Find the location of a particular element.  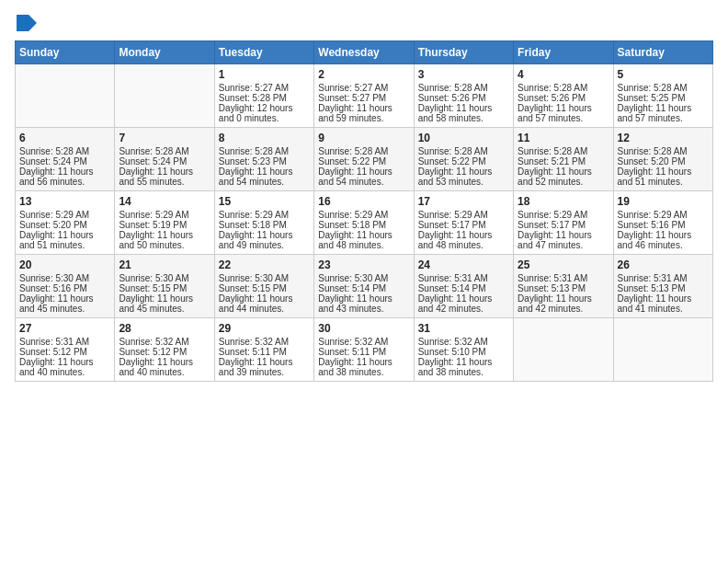

sunset-text: Sunset: 5:25 PM is located at coordinates (652, 98).